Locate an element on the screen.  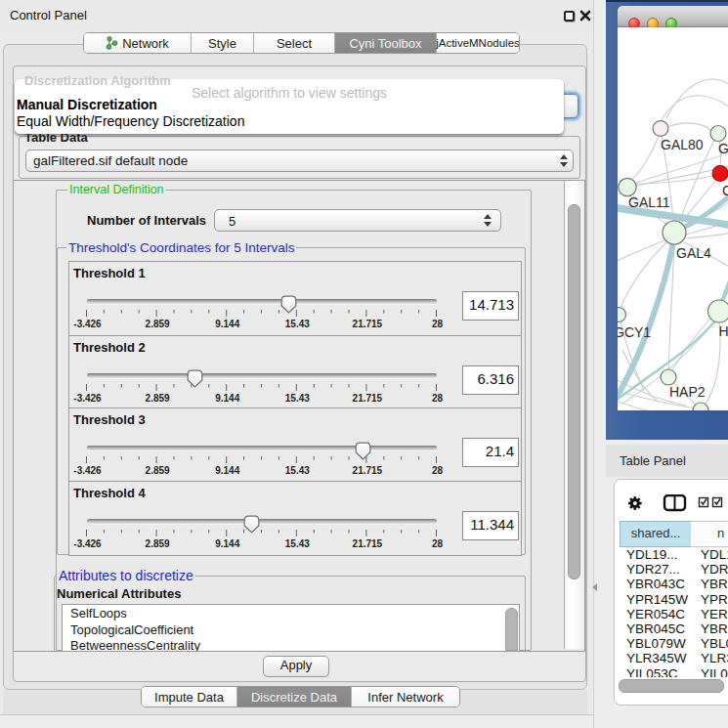
svg-text: C is located at coordinates (725, 191).